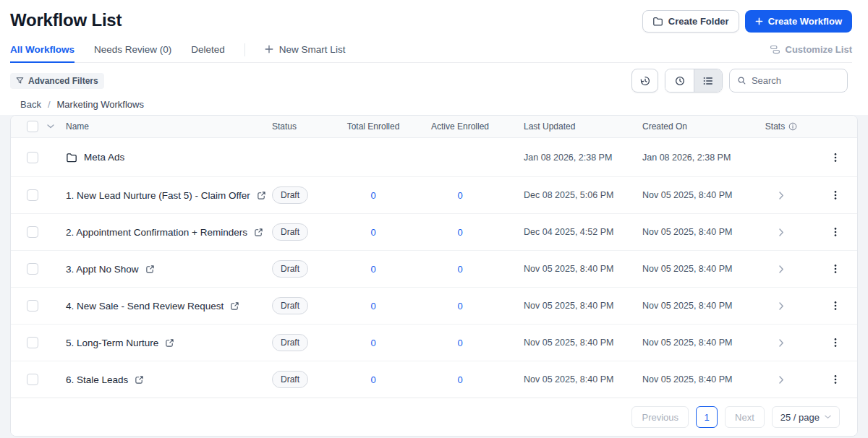 The image size is (868, 438). I want to click on folder-icon, so click(72, 158).